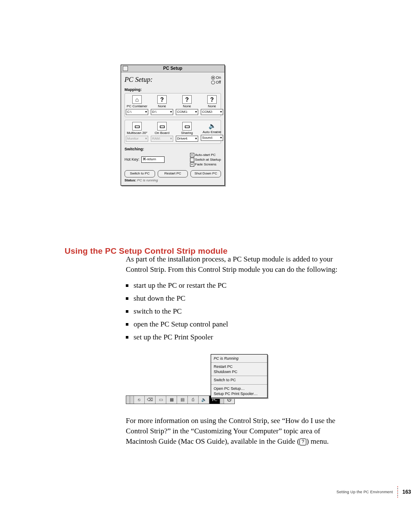  What do you see at coordinates (206, 174) in the screenshot?
I see `shut-down-pc-button: Shut Down PC` at bounding box center [206, 174].